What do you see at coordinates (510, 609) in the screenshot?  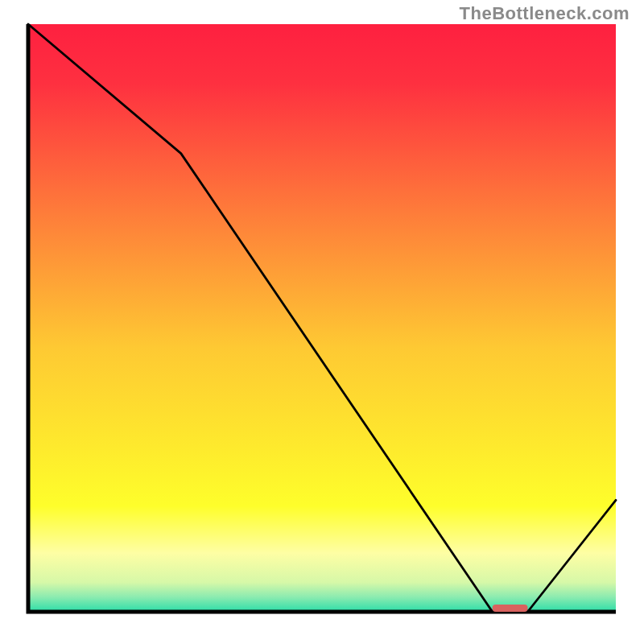 I see `optimal-range-marker` at bounding box center [510, 609].